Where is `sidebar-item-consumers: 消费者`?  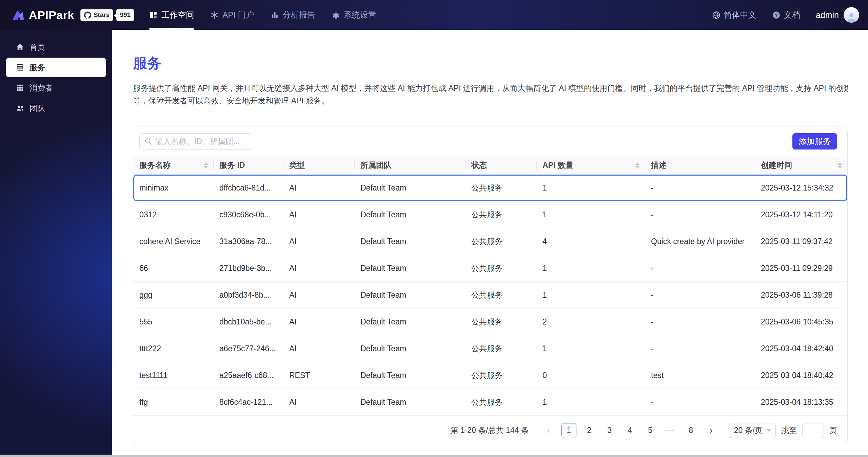 sidebar-item-consumers: 消费者 is located at coordinates (56, 88).